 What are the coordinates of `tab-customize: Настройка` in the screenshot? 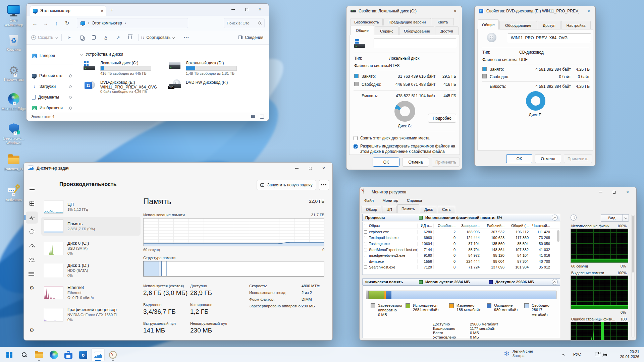 It's located at (576, 25).